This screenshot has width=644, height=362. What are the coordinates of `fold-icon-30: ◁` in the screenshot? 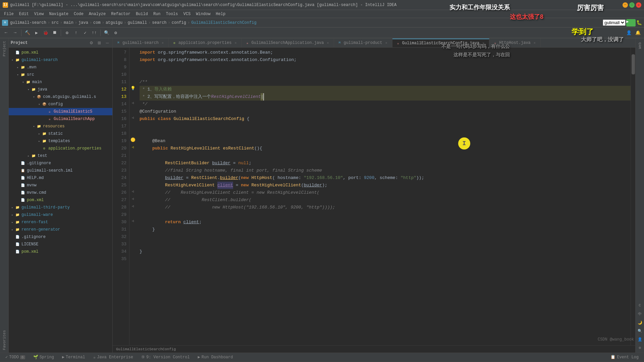 It's located at (133, 221).